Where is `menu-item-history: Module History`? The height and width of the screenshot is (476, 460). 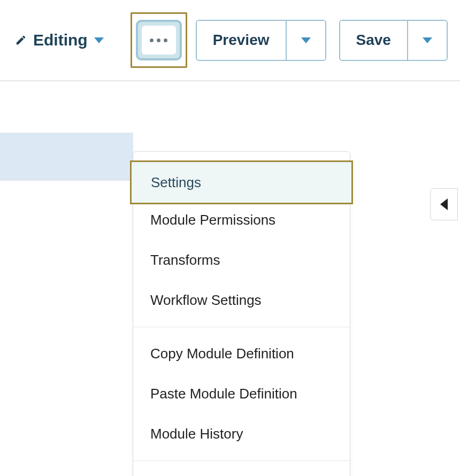 menu-item-history: Module History is located at coordinates (242, 434).